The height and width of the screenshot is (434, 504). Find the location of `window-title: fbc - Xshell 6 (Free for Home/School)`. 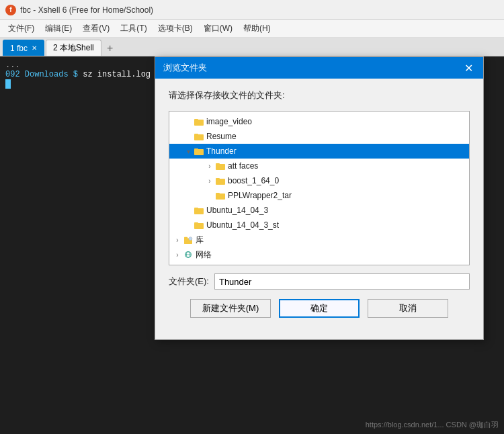

window-title: fbc - Xshell 6 (Free for Home/School) is located at coordinates (87, 10).